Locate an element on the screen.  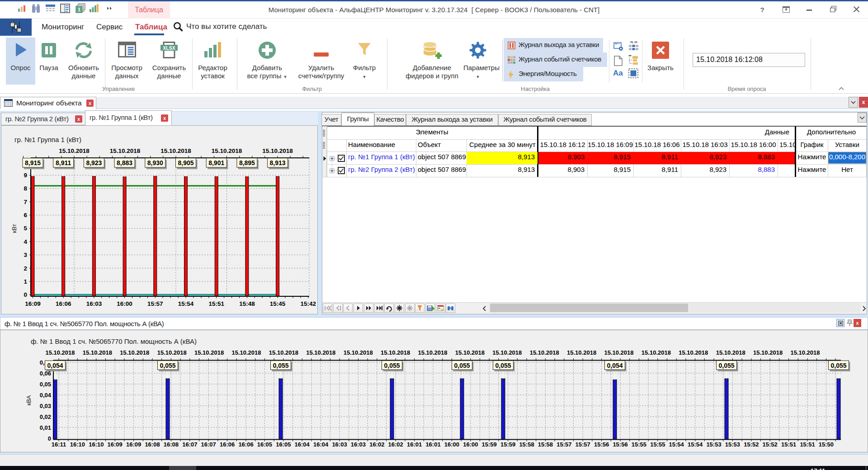
svg-text: 15:52 is located at coordinates (751, 444).